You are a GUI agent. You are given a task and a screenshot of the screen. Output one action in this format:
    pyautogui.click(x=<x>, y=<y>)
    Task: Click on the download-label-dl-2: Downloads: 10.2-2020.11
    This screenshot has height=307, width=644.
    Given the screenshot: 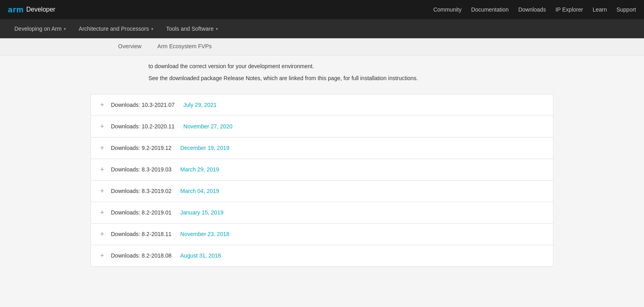 What is the action you would take?
    pyautogui.click(x=143, y=126)
    